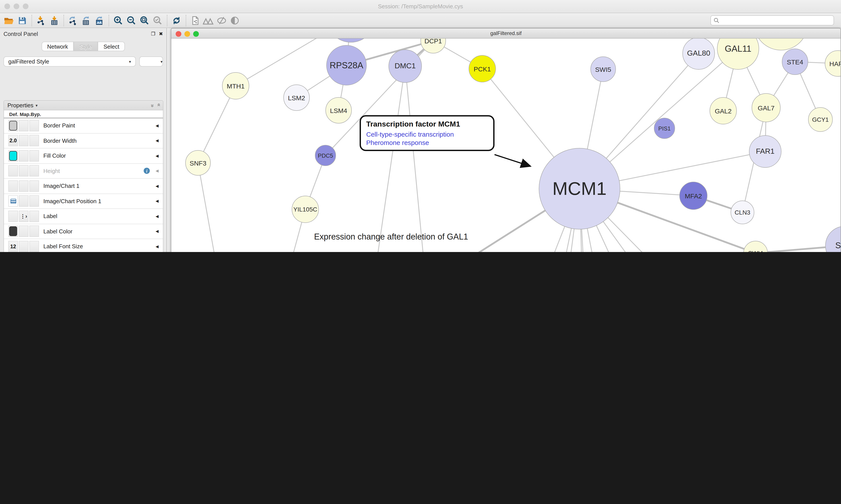 This screenshot has width=841, height=504. I want to click on export-document-icon, so click(195, 20).